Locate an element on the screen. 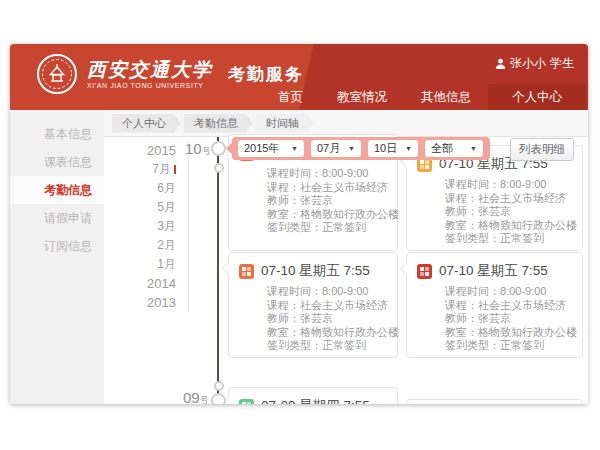  rail-month-jun: 6月 is located at coordinates (140, 188).